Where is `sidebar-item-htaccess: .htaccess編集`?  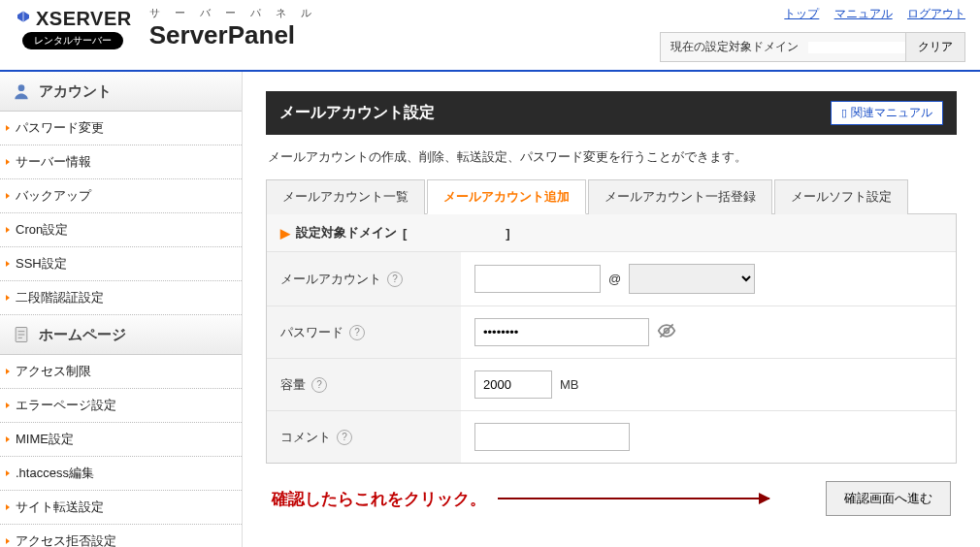 sidebar-item-htaccess: .htaccess編集 is located at coordinates (120, 473).